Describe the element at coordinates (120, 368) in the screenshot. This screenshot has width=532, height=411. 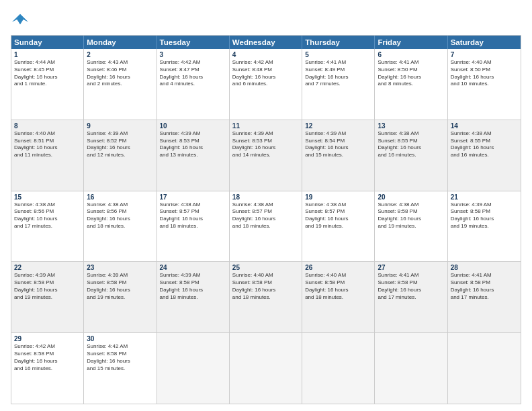
I see `cal-cell: 30Sunrise: 4:42 AMSunset: 8:58 PMDayligh…` at that location.